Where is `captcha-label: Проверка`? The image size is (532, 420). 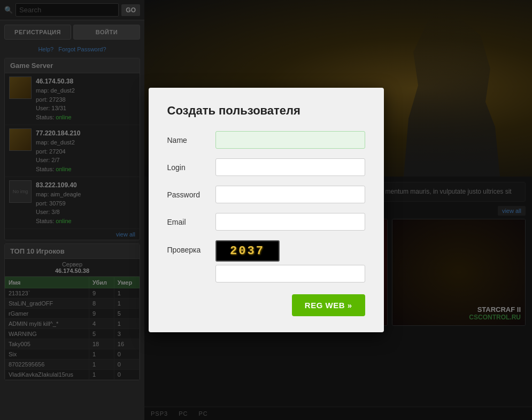 captcha-label: Проверка is located at coordinates (191, 247).